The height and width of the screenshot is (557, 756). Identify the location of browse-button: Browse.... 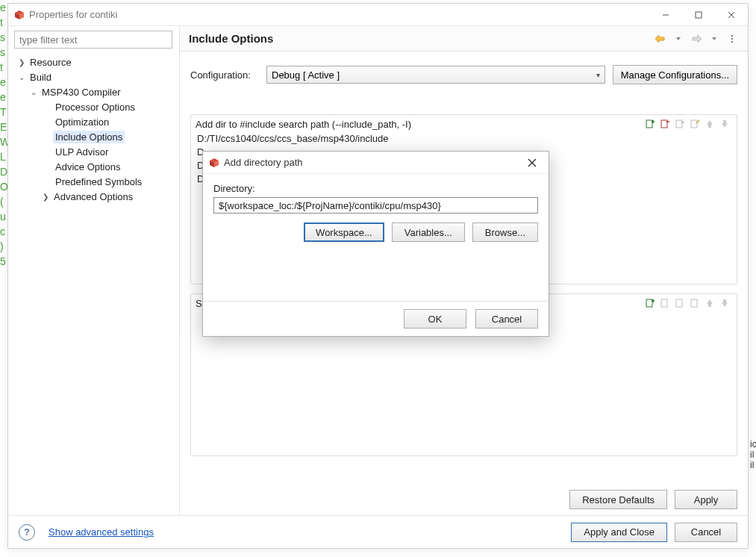
(505, 232).